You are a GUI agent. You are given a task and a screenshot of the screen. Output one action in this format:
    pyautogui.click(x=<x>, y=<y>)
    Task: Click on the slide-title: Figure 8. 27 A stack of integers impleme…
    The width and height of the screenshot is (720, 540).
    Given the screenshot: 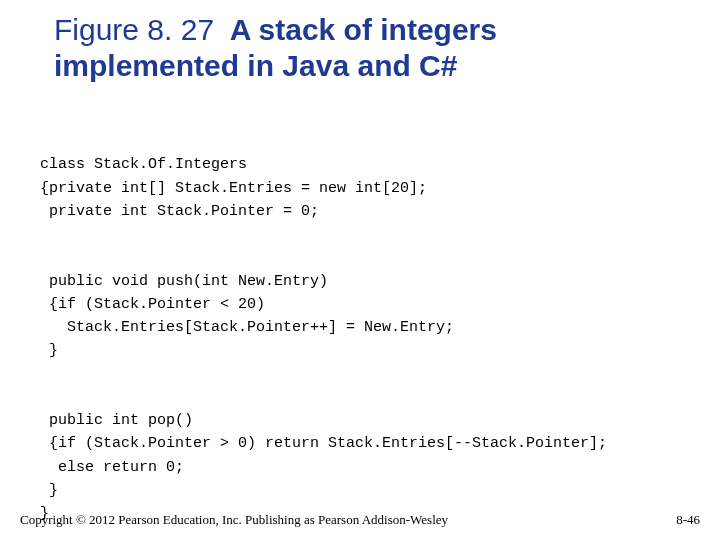 What is the action you would take?
    pyautogui.click(x=367, y=48)
    